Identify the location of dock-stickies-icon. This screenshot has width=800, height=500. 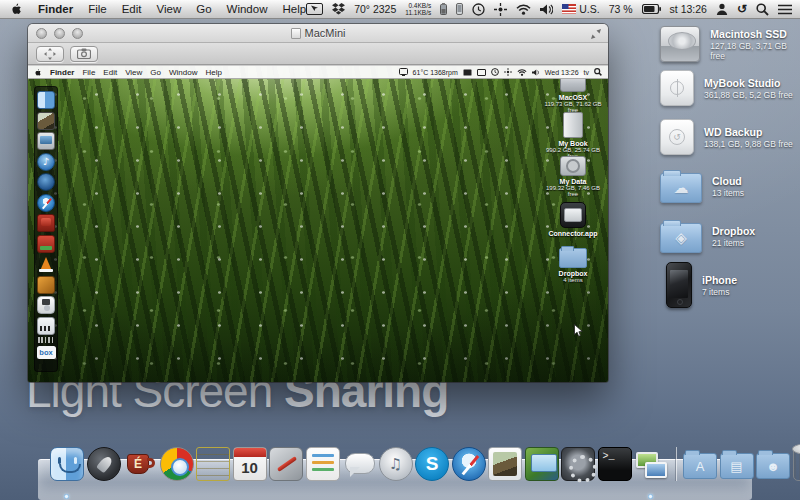
(213, 464).